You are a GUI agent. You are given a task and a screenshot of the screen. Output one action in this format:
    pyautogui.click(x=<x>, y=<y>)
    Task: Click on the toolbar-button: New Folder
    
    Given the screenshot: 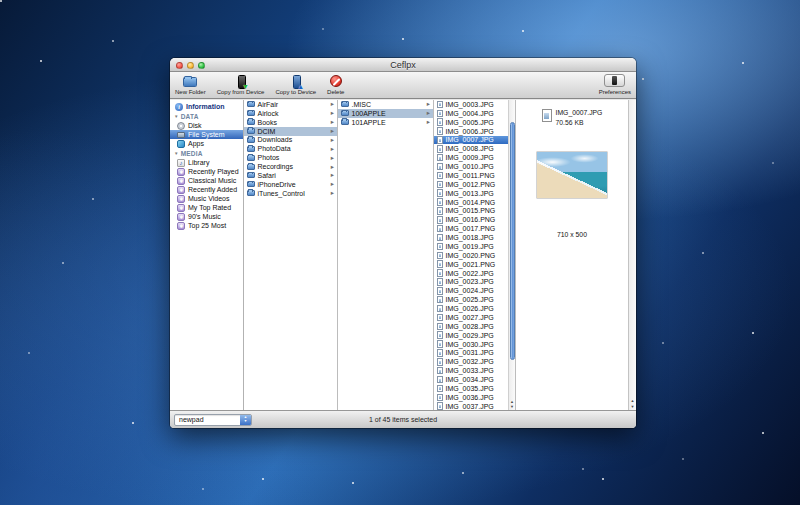 What is the action you would take?
    pyautogui.click(x=190, y=85)
    